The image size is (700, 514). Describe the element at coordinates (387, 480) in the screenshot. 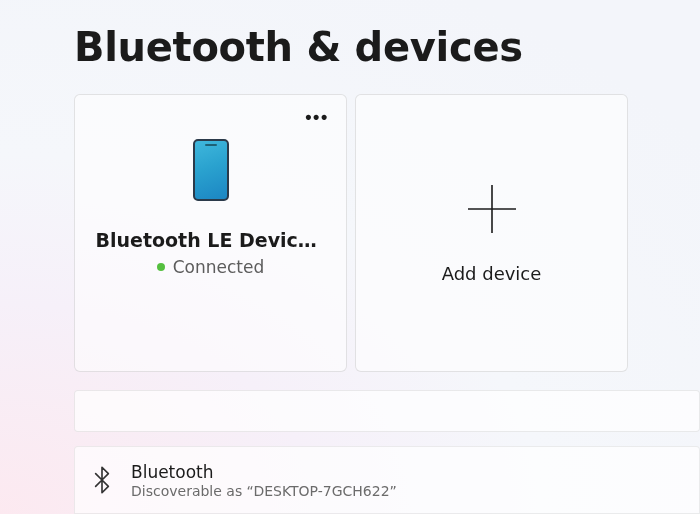

I see `bluetooth-toggle-row: Bluetooth Discoverable as “DESKTOP-7GCH6…` at that location.